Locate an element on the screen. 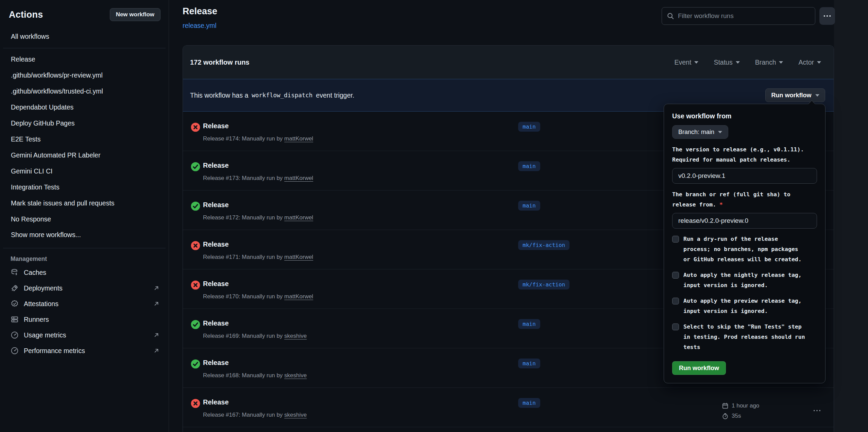  runs-filter-dropdown: Event is located at coordinates (687, 63).